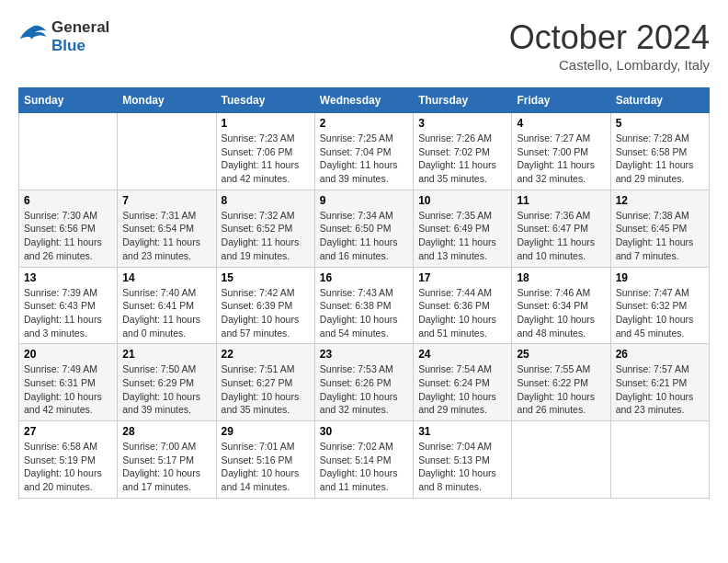  What do you see at coordinates (364, 236) in the screenshot?
I see `day-info: Sunrise: 7:34 AM Sunset: 6:50 PM Dayligh…` at bounding box center [364, 236].